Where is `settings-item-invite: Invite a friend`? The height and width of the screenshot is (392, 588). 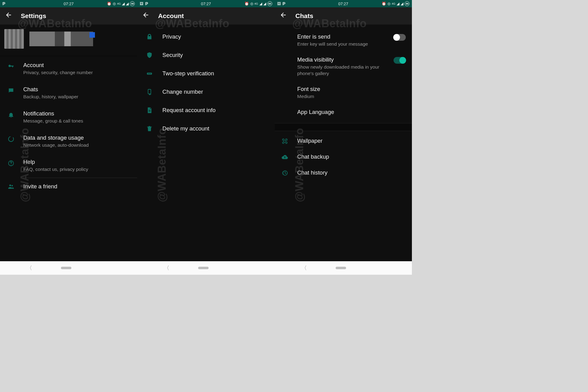
settings-item-invite: Invite a friend is located at coordinates (69, 187).